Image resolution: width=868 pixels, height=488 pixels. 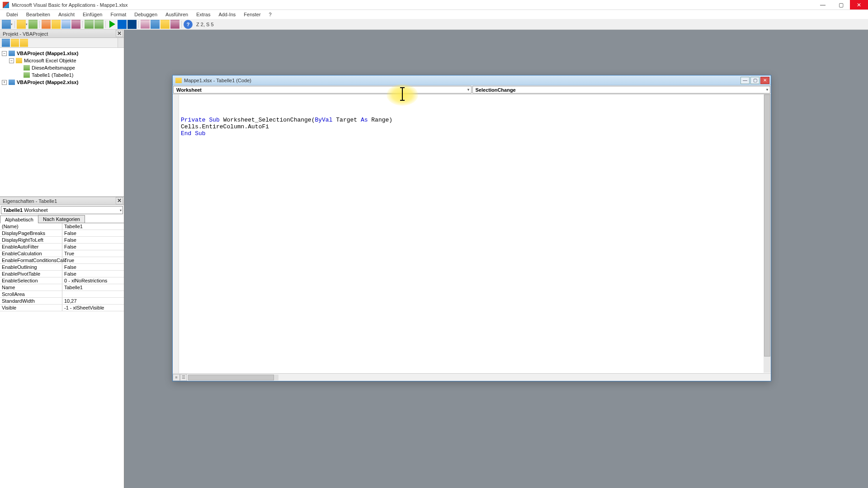 I want to click on toggle-folders-button, so click(x=24, y=43).